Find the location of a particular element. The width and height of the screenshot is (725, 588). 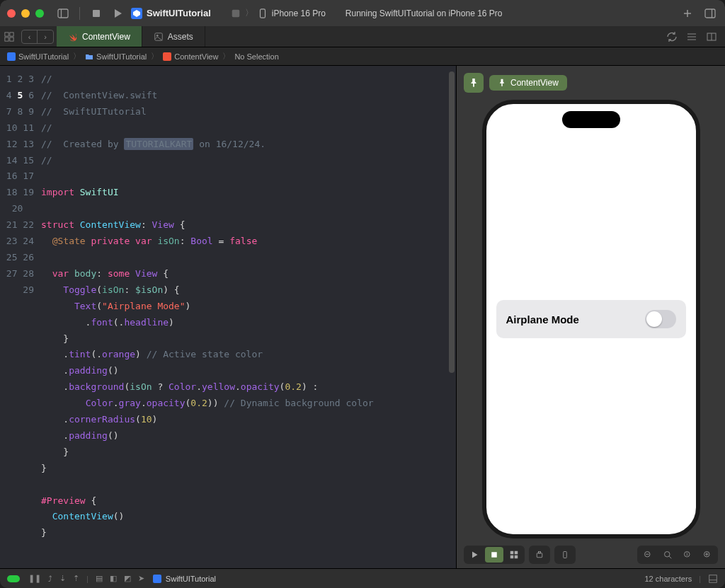

debug-view-icon: ▤ is located at coordinates (99, 579).